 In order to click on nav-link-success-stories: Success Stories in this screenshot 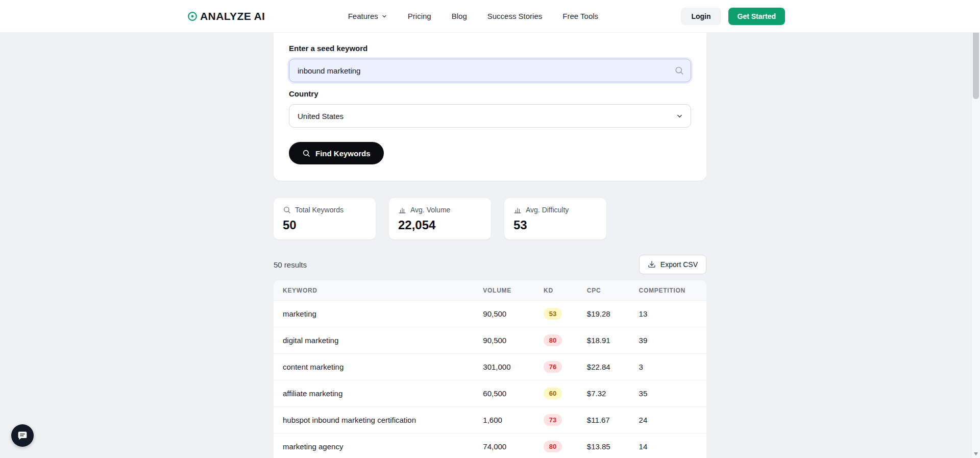, I will do `click(515, 16)`.